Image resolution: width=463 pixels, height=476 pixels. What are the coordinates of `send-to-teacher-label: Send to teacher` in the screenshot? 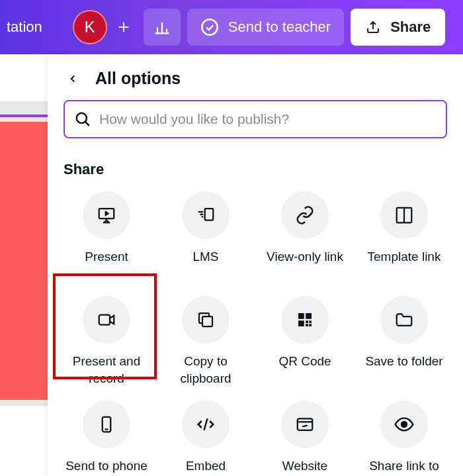 It's located at (279, 27).